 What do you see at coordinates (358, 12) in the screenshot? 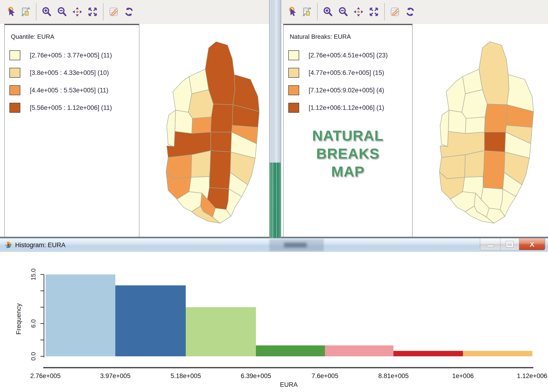
I see `pan-icon` at bounding box center [358, 12].